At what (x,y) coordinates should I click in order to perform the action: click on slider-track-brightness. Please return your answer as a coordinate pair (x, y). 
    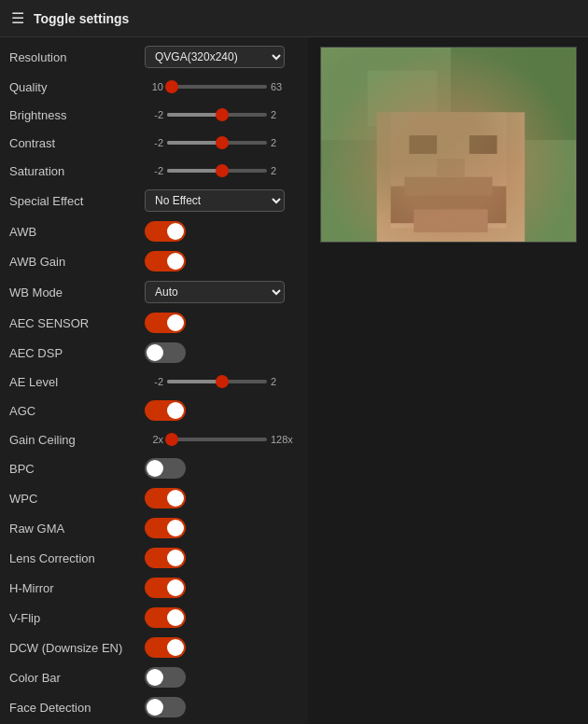
    Looking at the image, I should click on (217, 115).